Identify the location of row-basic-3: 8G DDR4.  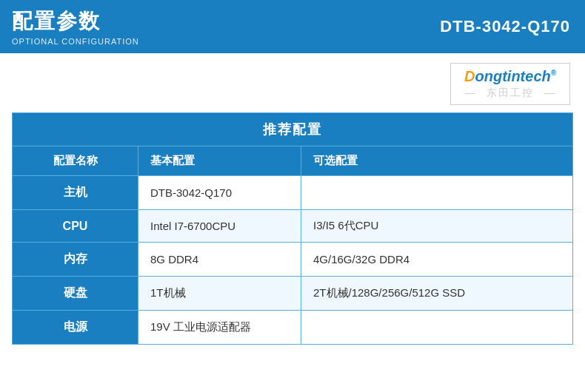
(220, 260).